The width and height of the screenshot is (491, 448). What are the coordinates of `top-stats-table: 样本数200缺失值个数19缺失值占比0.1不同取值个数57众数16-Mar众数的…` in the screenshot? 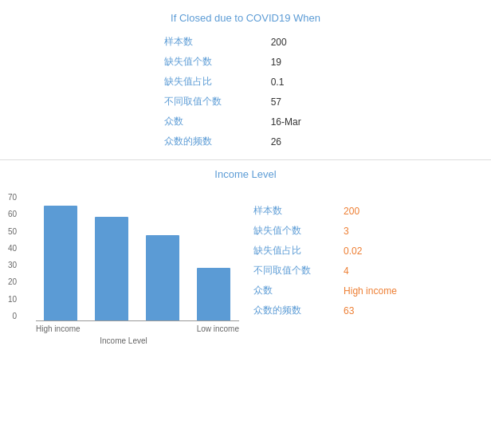 It's located at (246, 92).